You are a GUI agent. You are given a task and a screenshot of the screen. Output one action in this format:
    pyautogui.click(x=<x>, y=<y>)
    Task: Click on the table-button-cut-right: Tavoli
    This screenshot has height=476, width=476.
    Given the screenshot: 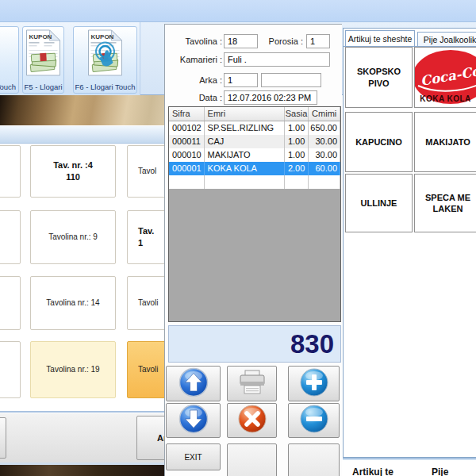 What is the action you would take?
    pyautogui.click(x=146, y=303)
    